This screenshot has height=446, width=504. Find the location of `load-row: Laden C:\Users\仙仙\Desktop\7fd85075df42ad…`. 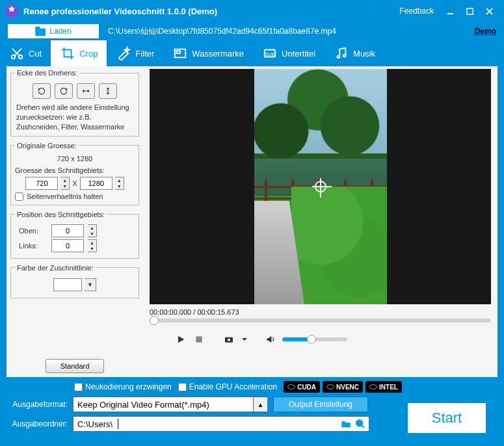

load-row: Laden C:\Users\仙仙\Desktop\7fd85075df42ad… is located at coordinates (252, 31).